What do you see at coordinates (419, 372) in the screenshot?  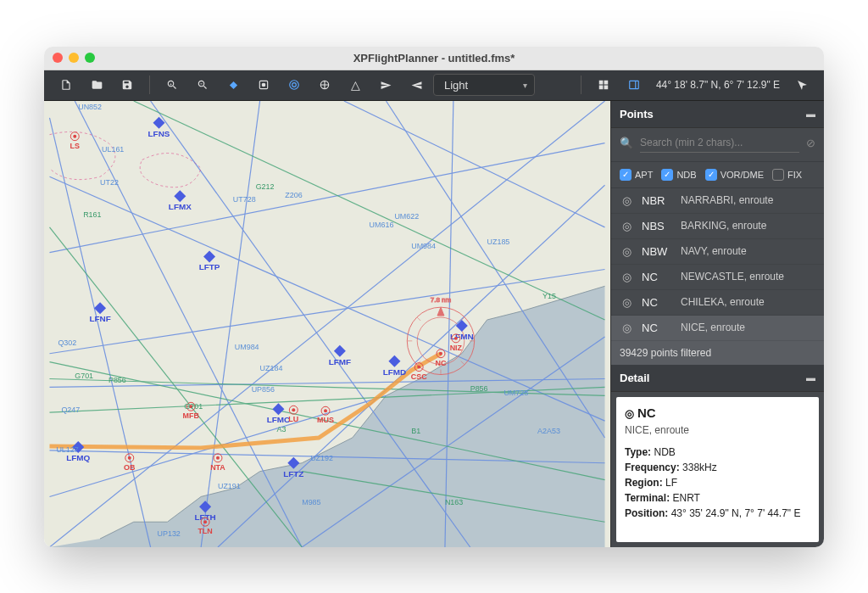 I see `ndb-marker: CSC` at bounding box center [419, 372].